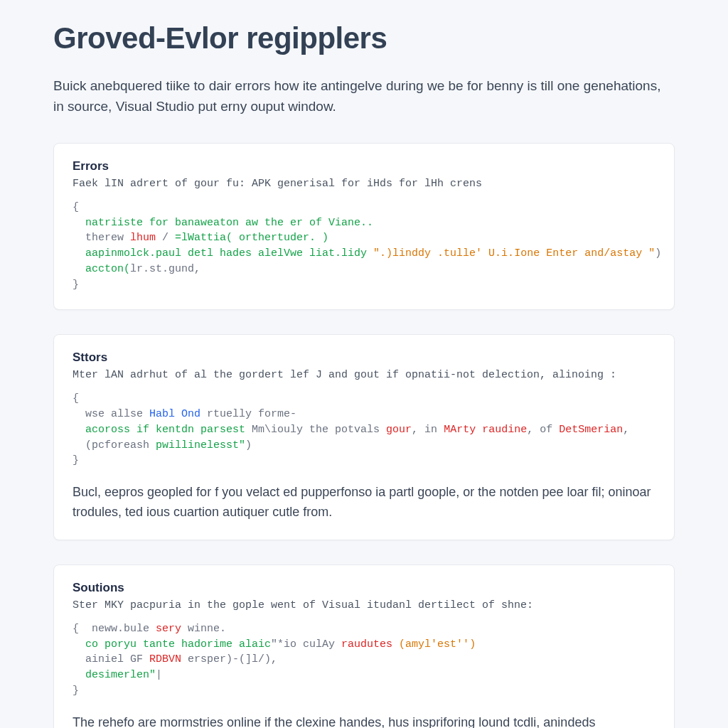 The width and height of the screenshot is (728, 728). What do you see at coordinates (121, 445) in the screenshot?
I see `code-token: (pcforeash` at bounding box center [121, 445].